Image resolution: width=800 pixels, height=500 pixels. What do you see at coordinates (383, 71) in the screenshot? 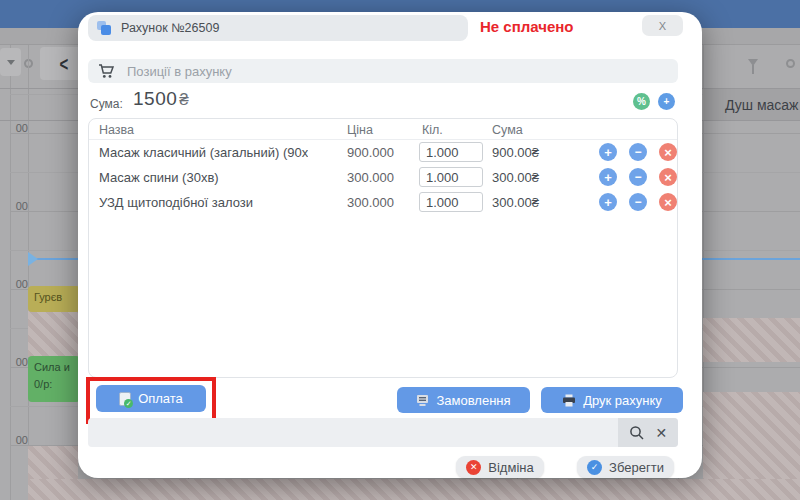
I see `items-search-field: Позиції в рахунку` at bounding box center [383, 71].